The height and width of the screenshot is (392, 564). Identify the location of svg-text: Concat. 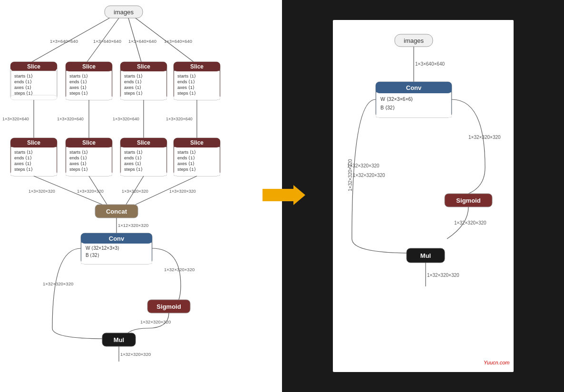
(117, 211).